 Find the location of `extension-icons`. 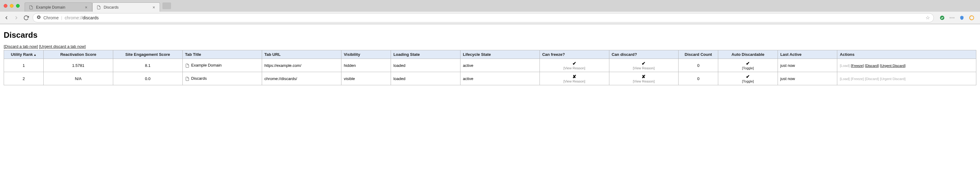

extension-icons is located at coordinates (957, 18).